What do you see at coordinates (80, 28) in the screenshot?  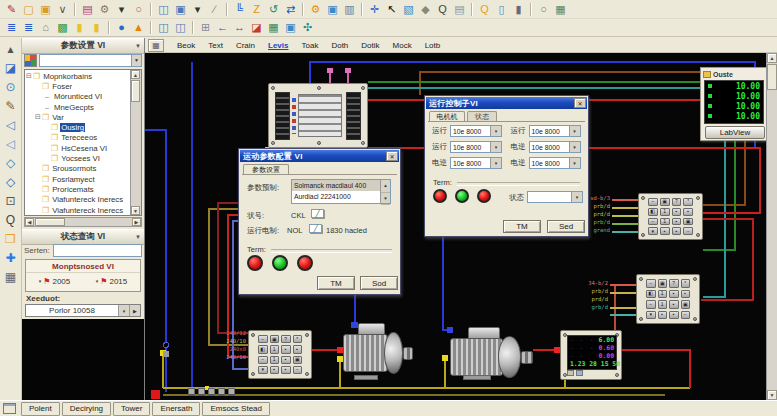 I see `toolbar-icon: ▮` at bounding box center [80, 28].